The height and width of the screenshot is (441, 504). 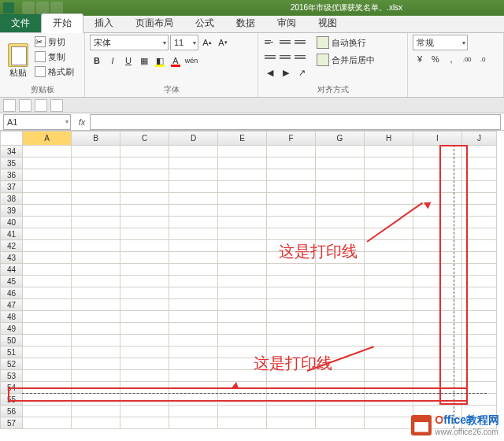 What do you see at coordinates (43, 8) in the screenshot?
I see `undo-icon` at bounding box center [43, 8].